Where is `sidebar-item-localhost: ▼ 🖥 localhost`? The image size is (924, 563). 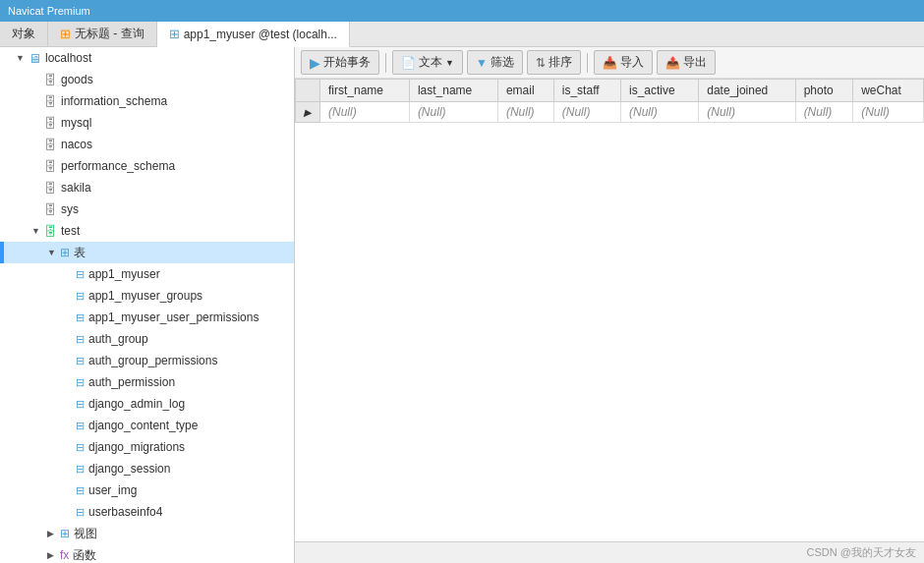 sidebar-item-localhost: ▼ 🖥 localhost is located at coordinates (147, 58).